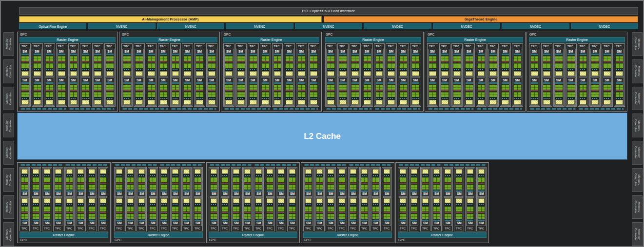  I want to click on texture-bars, so click(442, 165).